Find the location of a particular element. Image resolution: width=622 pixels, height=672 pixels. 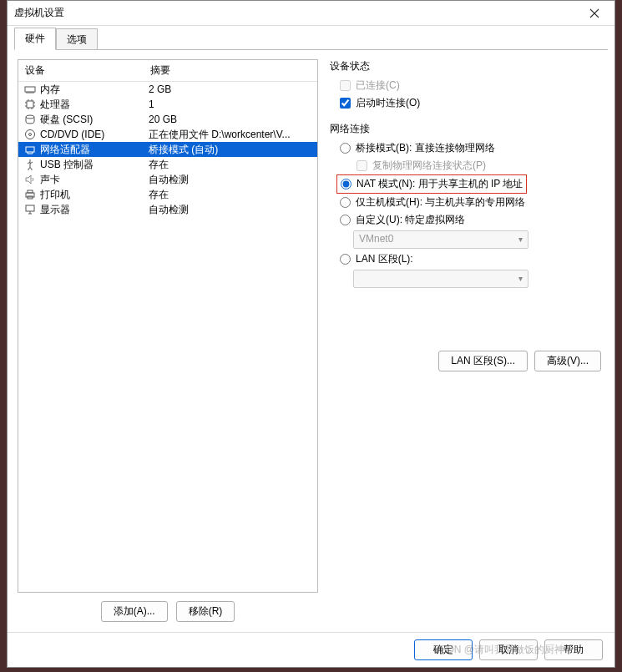

titlebar: 虚拟机设置 is located at coordinates (311, 13).